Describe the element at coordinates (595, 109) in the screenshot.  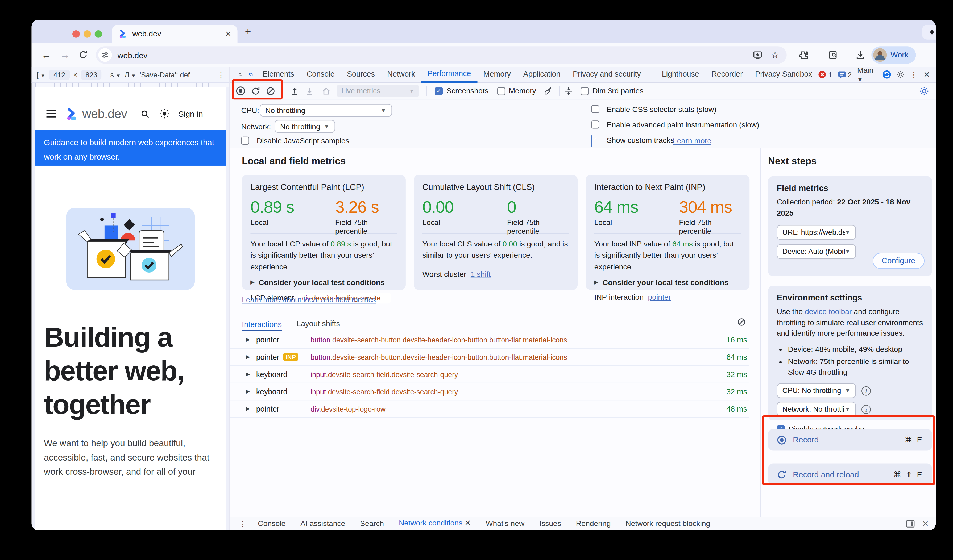
I see `css-selector-stats-checkbox` at that location.